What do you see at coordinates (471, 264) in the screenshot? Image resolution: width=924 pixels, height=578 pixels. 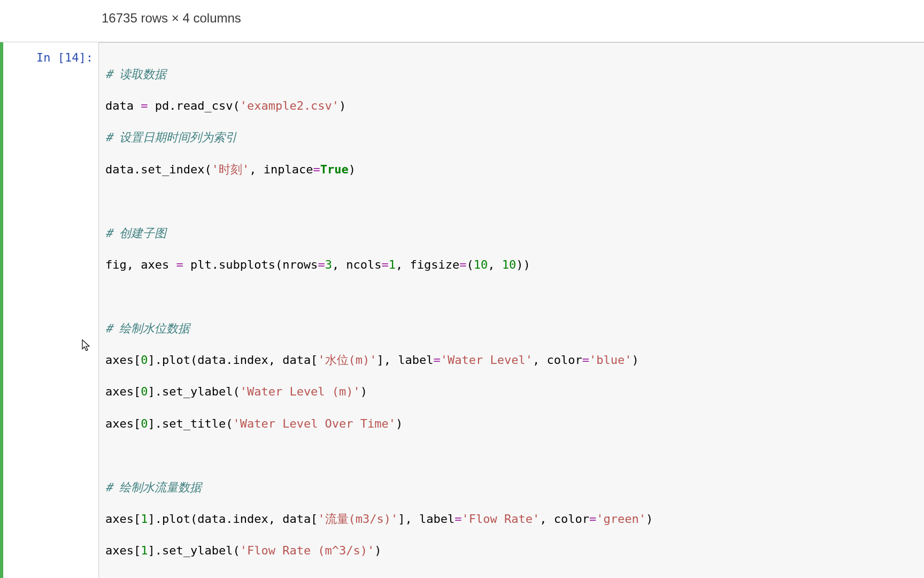 I see `code-text: (` at bounding box center [471, 264].